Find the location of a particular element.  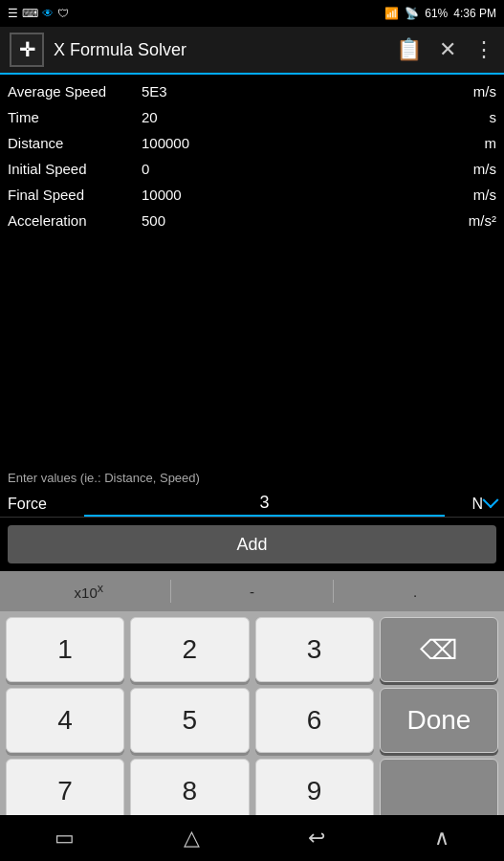

key-7: 7 is located at coordinates (65, 791).